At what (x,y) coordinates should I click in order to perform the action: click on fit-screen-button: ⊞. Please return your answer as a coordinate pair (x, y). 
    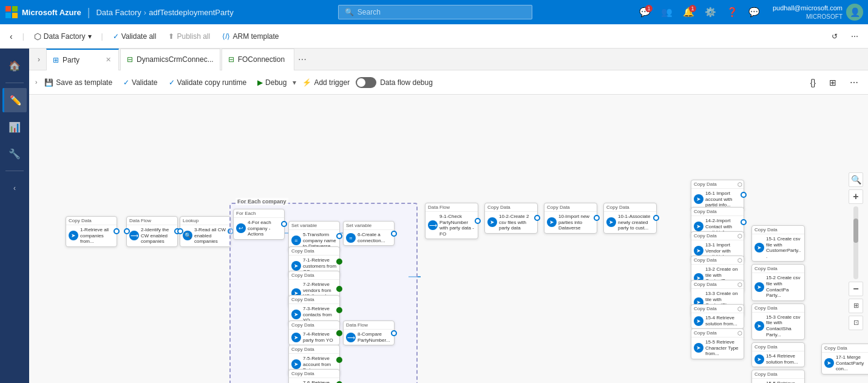
    Looking at the image, I should click on (856, 306).